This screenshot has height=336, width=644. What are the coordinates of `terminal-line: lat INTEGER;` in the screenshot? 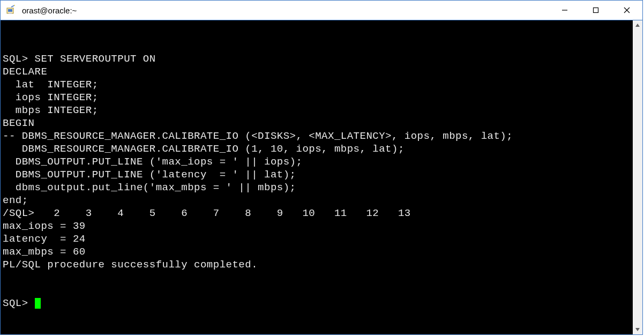 It's located at (321, 85).